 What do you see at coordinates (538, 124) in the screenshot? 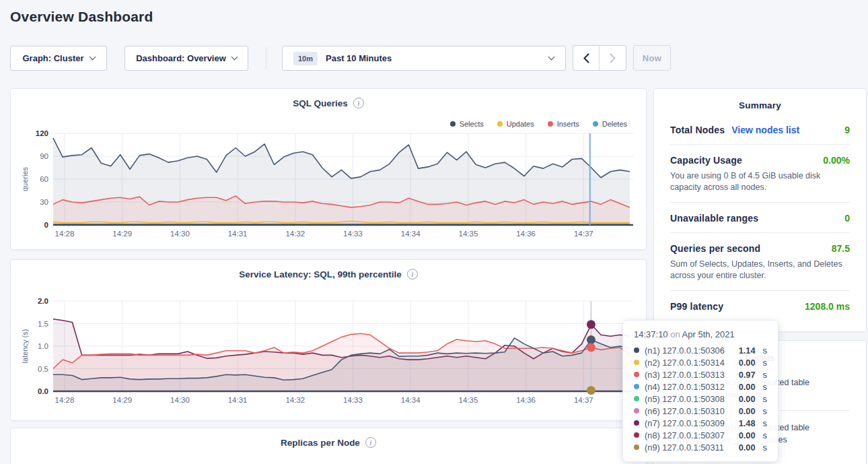
I see `sql-queries-legend: SelectsUpdatesInsertsDeletes` at bounding box center [538, 124].